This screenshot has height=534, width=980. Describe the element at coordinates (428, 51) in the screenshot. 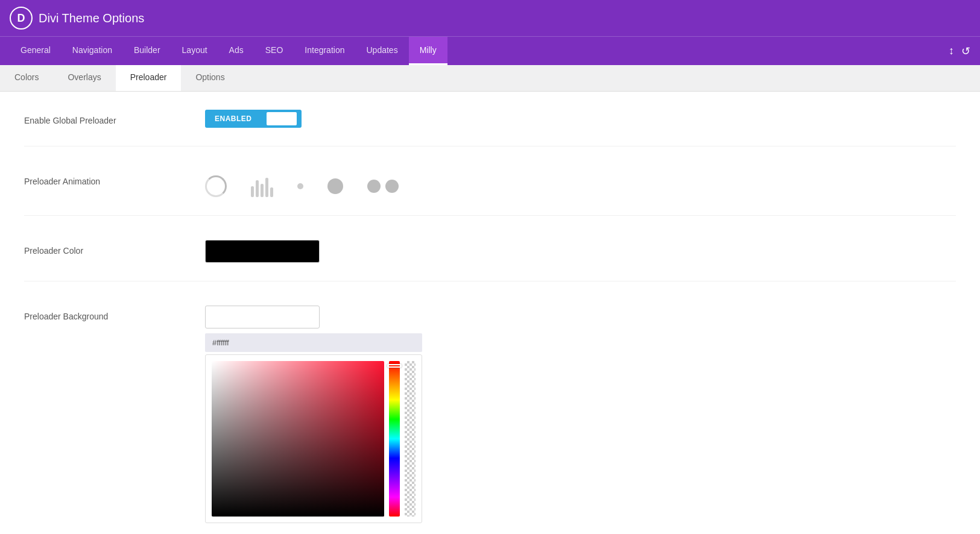

I see `nav-milly: Milly` at that location.